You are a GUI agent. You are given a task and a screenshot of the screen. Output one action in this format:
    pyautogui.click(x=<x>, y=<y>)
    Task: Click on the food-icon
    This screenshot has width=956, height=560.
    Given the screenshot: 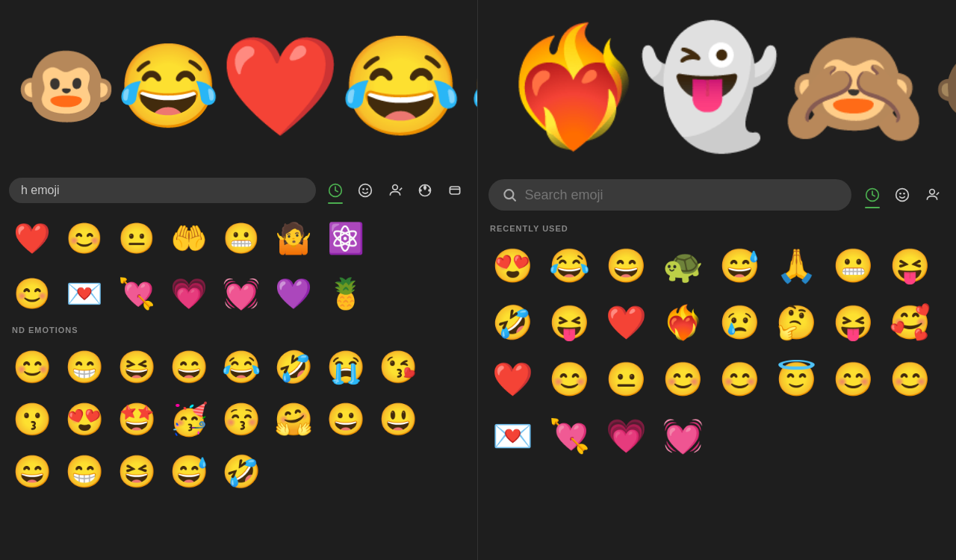 What is the action you would take?
    pyautogui.click(x=455, y=190)
    